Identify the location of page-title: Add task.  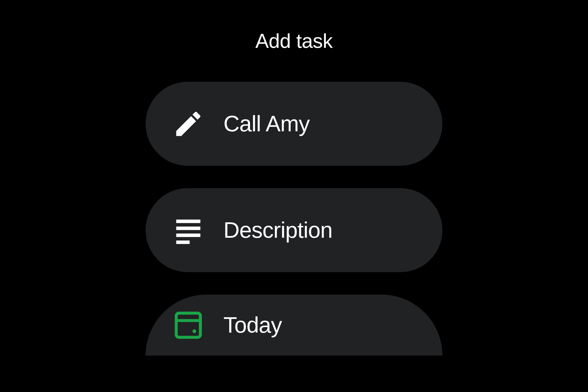
(294, 41).